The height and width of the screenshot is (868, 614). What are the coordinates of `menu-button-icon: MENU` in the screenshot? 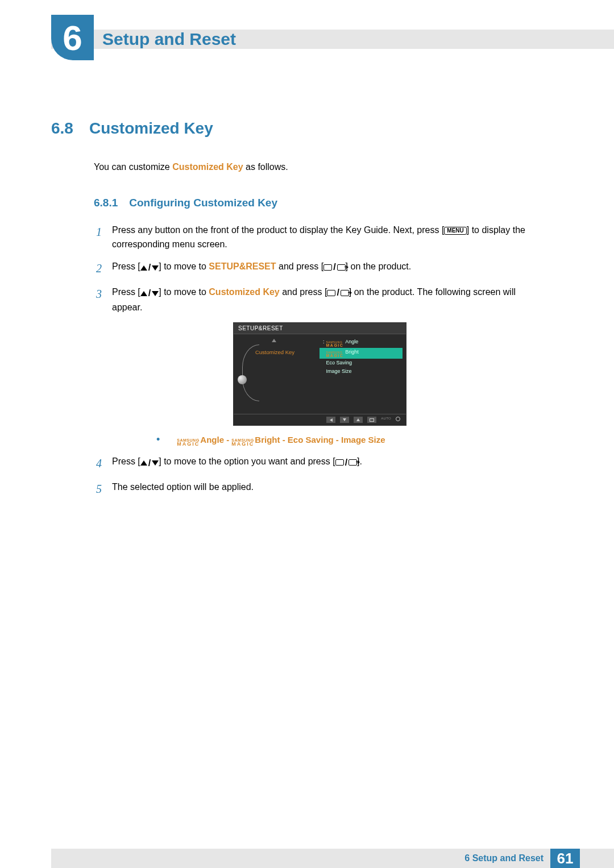 It's located at (455, 231).